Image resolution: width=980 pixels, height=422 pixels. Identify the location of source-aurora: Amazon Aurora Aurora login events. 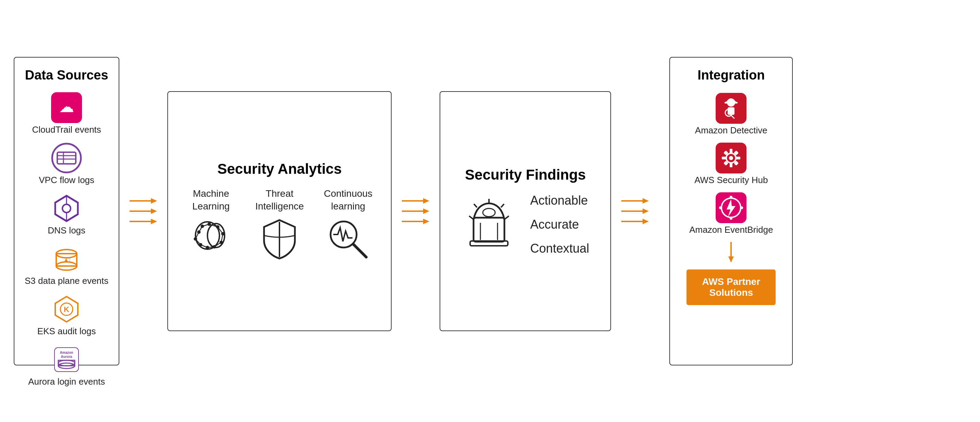
(67, 366).